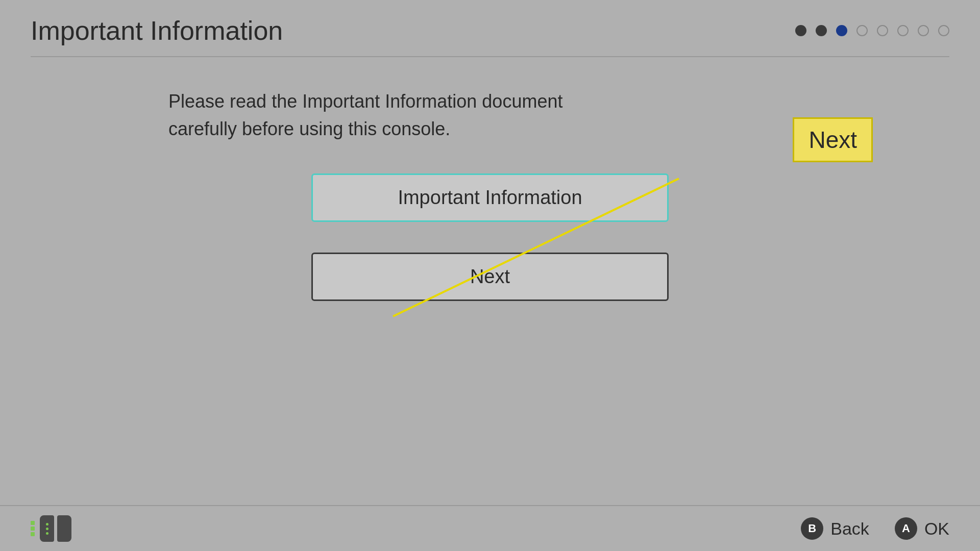 This screenshot has width=980, height=551. What do you see at coordinates (875, 529) in the screenshot?
I see `footer-controls: B Back A OK` at bounding box center [875, 529].